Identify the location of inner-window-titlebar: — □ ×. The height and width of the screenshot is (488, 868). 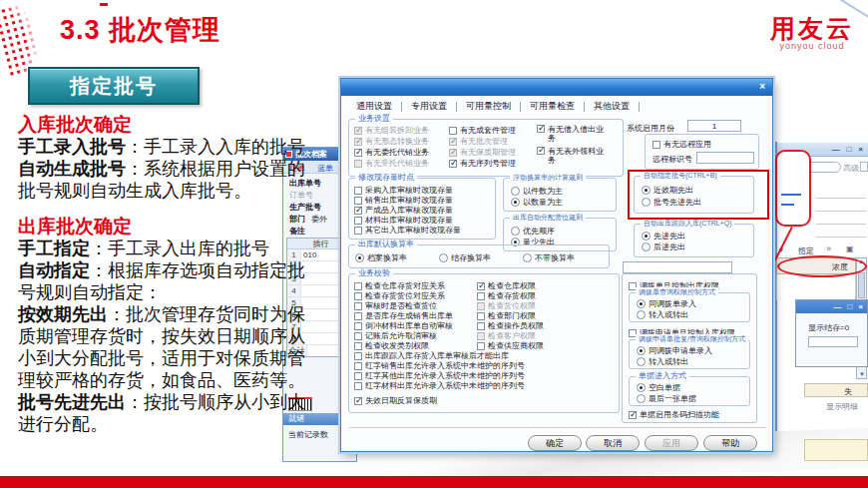
(832, 307).